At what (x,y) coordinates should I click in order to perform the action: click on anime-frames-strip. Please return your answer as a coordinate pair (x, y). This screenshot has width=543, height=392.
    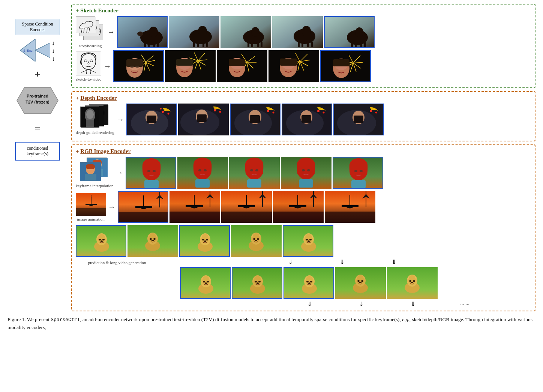
    Looking at the image, I should click on (254, 173).